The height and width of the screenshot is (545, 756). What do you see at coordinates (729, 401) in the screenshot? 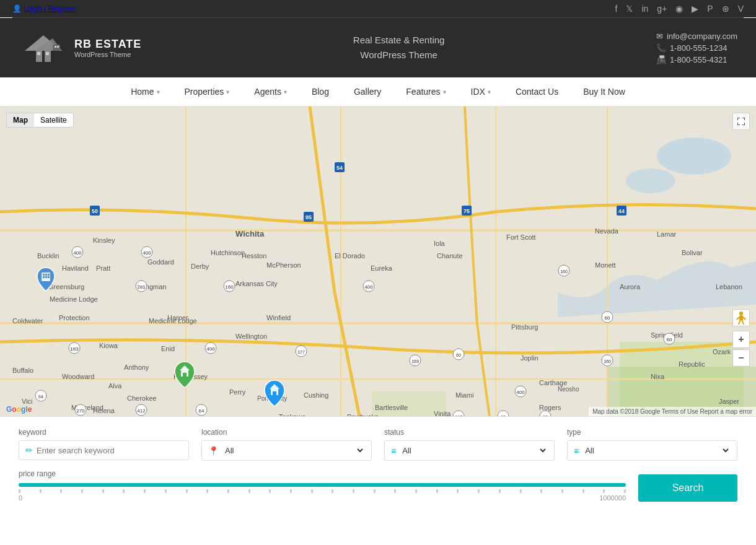
I see `svg-text: Jasper` at bounding box center [729, 401].